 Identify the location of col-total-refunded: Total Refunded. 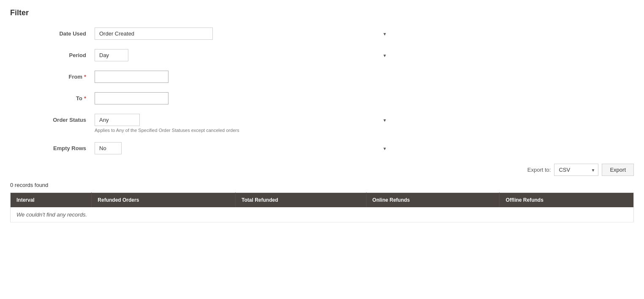
(301, 200).